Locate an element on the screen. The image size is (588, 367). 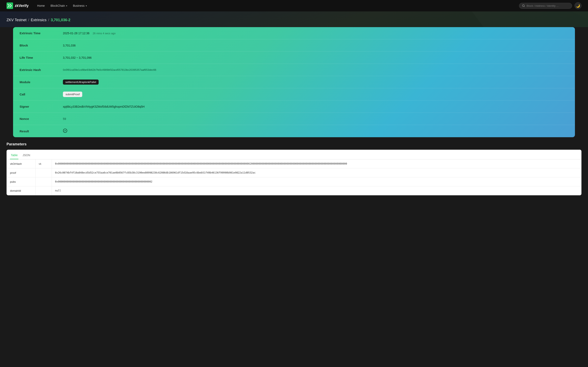
breadcrumb: ZKV Testnet / Extrinsics / 3,701,036-2 is located at coordinates (294, 20).